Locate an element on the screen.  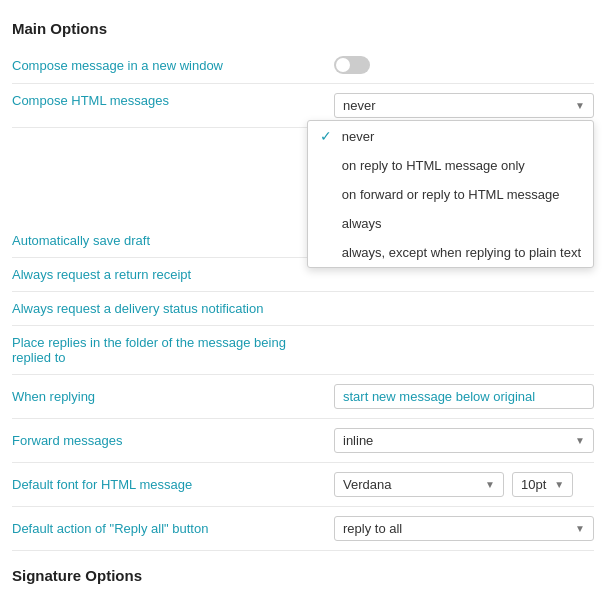
compose-html-select: never ▼ is located at coordinates (464, 106).